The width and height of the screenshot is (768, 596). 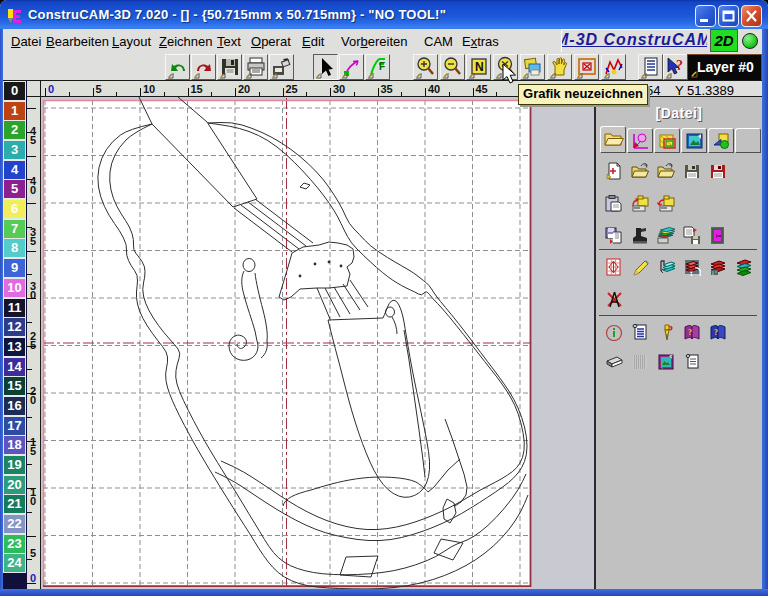 What do you see at coordinates (382, 66) in the screenshot?
I see `svg-text: F` at bounding box center [382, 66].